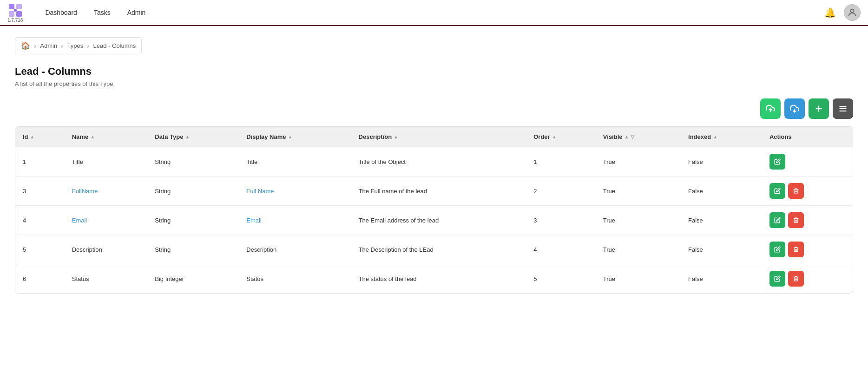  Describe the element at coordinates (26, 46) in the screenshot. I see `breadcrumb-home: 🏠` at that location.